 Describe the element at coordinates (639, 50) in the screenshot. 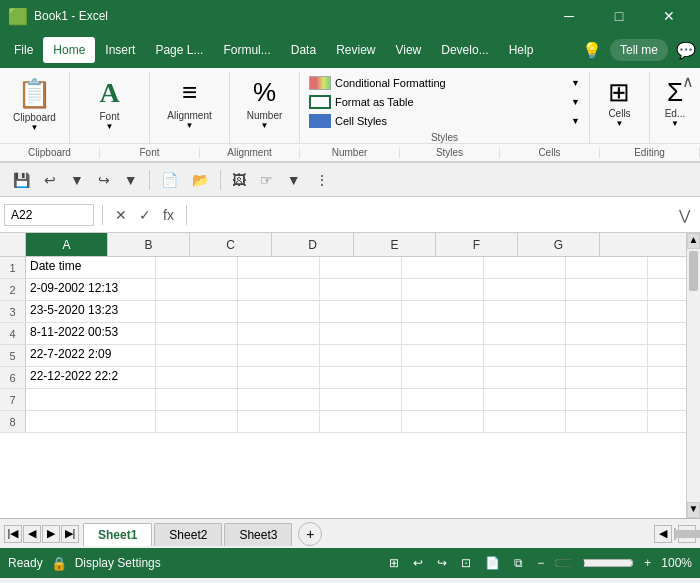

I see `tell-me-box: Tell me` at that location.